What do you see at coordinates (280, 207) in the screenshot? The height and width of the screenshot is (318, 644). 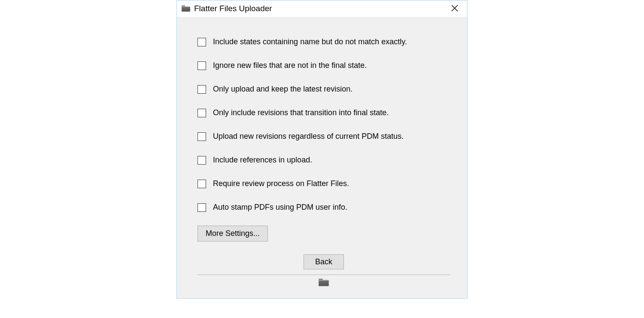 I see `checkbox-label: Auto stamp PDFs using PDM user info.` at bounding box center [280, 207].